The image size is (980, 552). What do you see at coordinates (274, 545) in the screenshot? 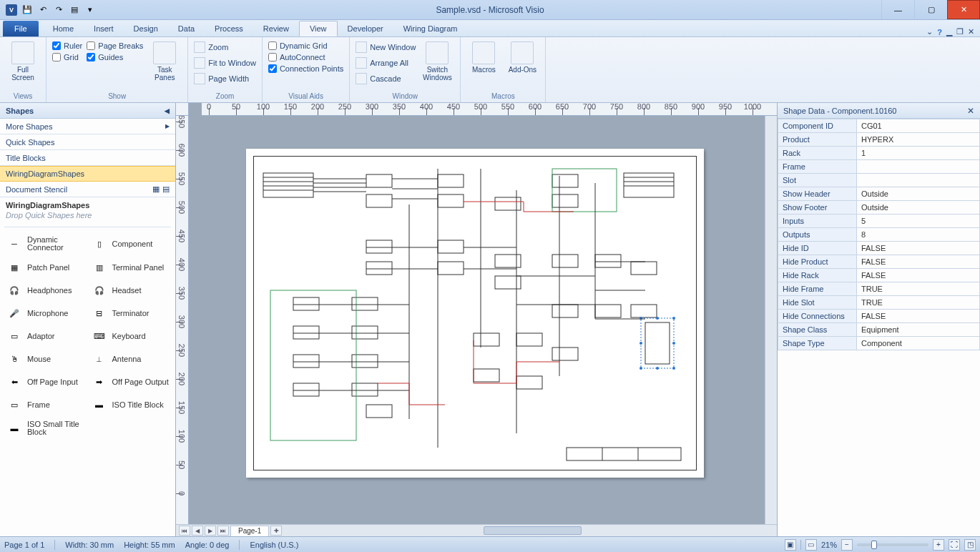
I see `status-language: English (U.S.)` at bounding box center [274, 545].